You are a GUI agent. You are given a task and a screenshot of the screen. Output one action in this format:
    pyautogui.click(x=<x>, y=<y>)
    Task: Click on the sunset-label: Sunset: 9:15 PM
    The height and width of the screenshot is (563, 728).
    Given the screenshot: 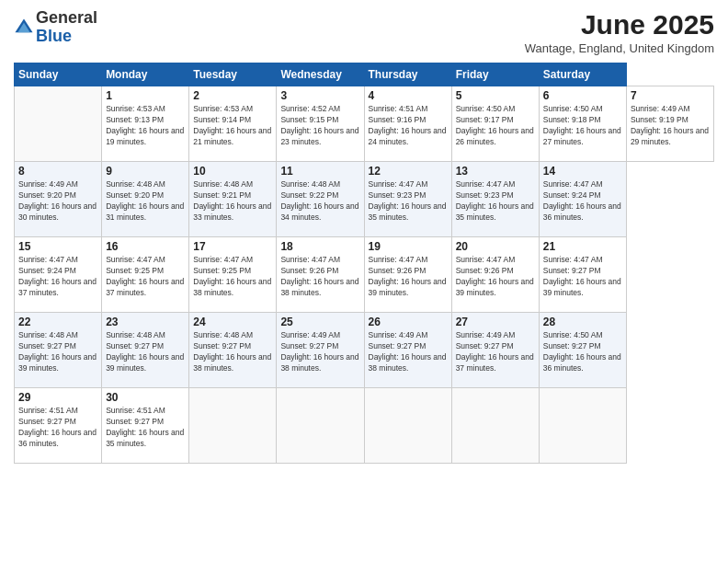 What is the action you would take?
    pyautogui.click(x=309, y=120)
    